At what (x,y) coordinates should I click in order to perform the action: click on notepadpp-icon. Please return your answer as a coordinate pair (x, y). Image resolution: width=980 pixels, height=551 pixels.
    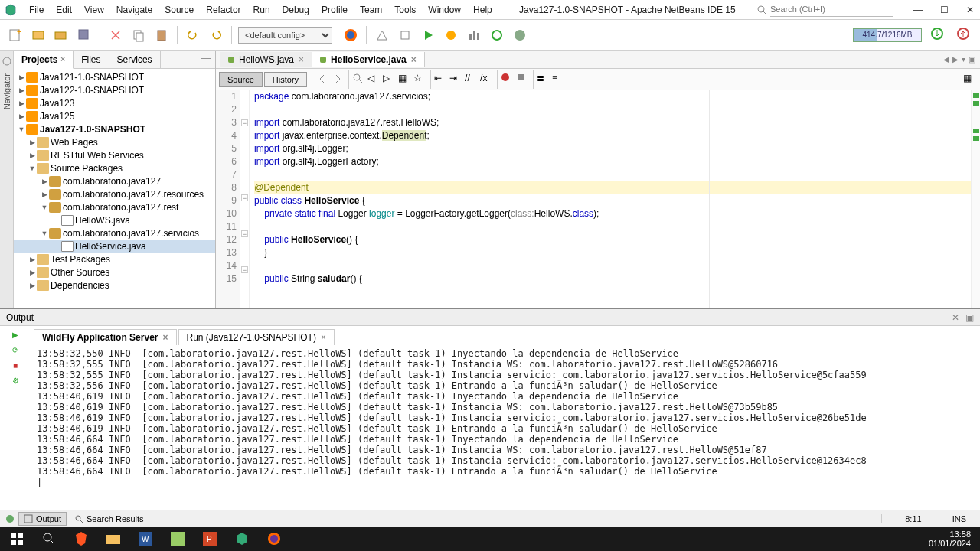
    Looking at the image, I should click on (178, 539).